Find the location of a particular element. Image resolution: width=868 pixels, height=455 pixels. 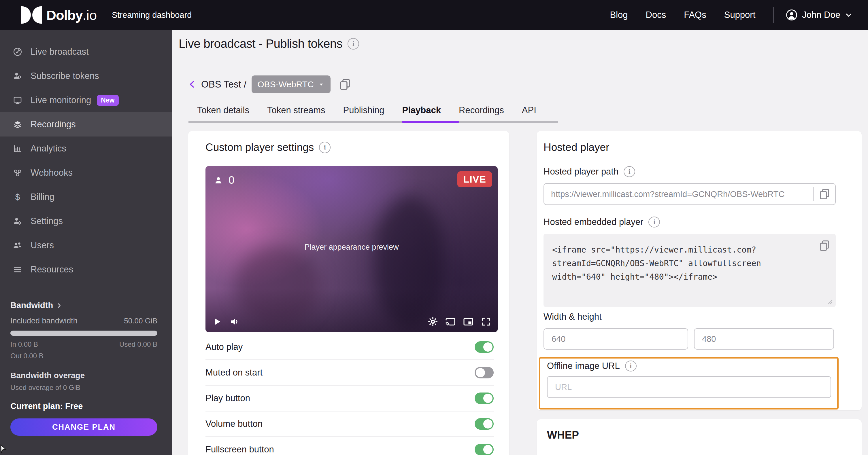

pip-icon is located at coordinates (468, 322).